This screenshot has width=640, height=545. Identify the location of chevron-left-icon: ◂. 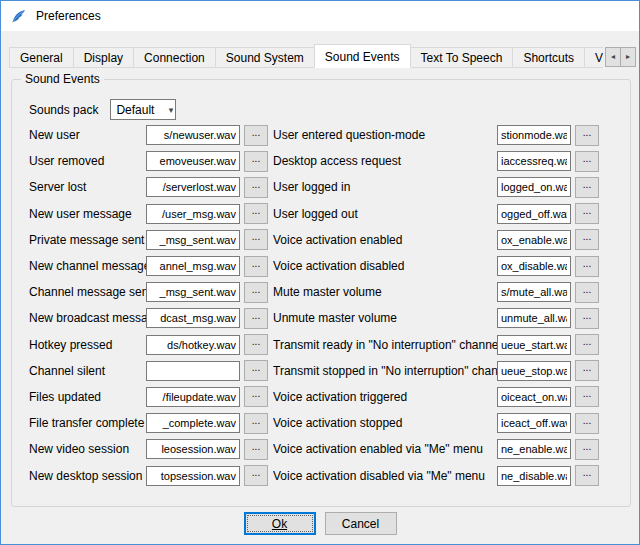
(613, 56).